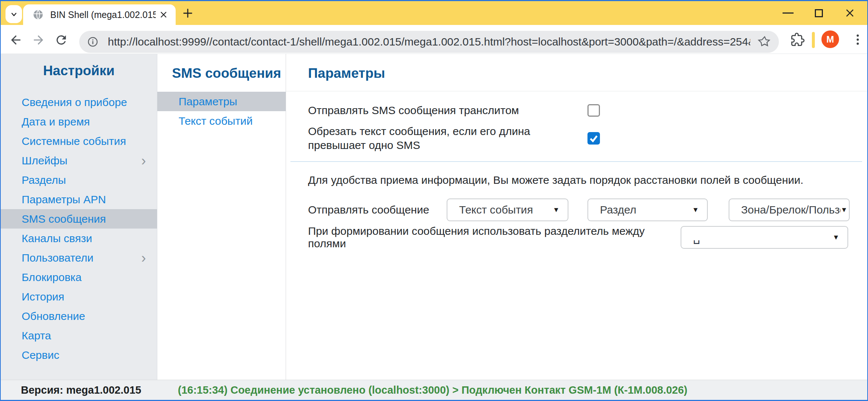  Describe the element at coordinates (14, 14) in the screenshot. I see `chevron-down-icon` at that location.